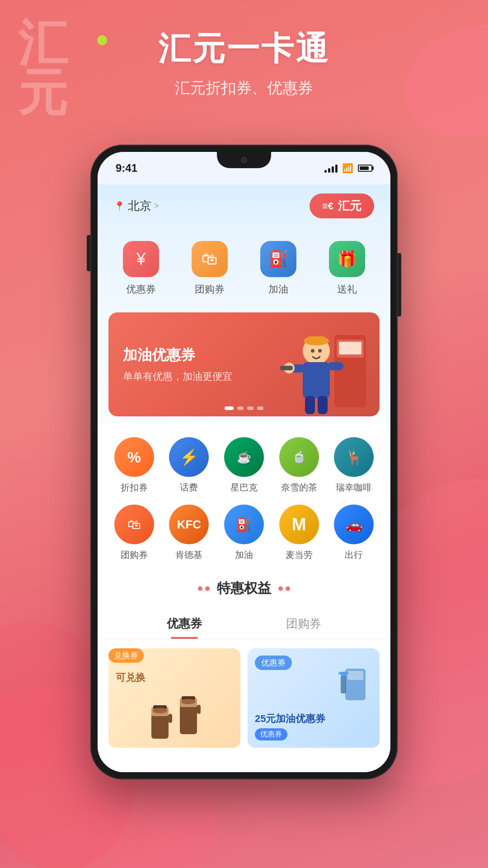 This screenshot has width=488, height=868. Describe the element at coordinates (347, 259) in the screenshot. I see `gift-icon-wrap: 🎁` at that location.